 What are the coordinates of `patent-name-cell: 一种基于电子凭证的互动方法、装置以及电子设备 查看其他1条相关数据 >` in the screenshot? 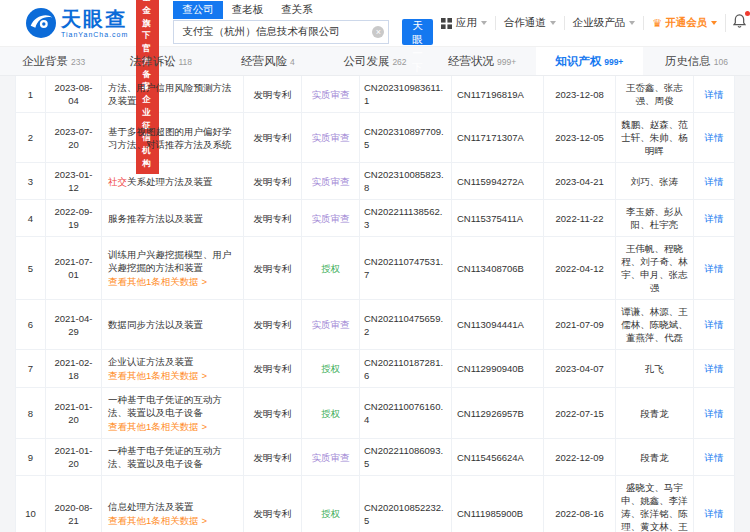 It's located at (173, 413).